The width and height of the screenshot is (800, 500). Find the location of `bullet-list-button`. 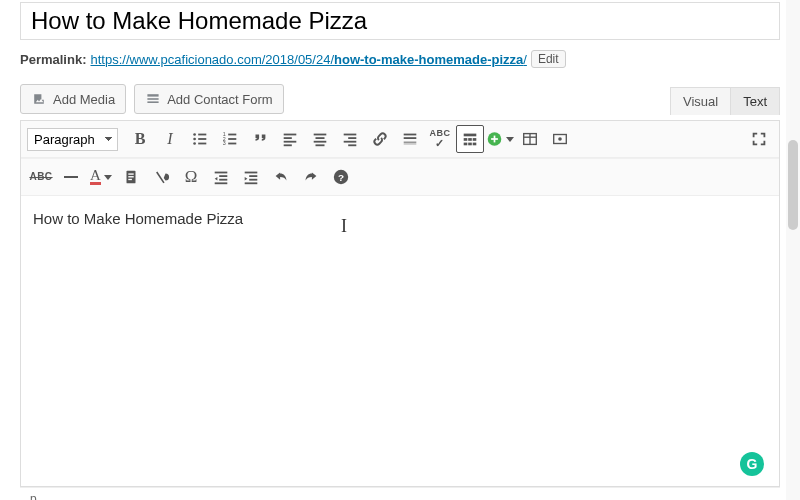

bullet-list-button is located at coordinates (200, 139).